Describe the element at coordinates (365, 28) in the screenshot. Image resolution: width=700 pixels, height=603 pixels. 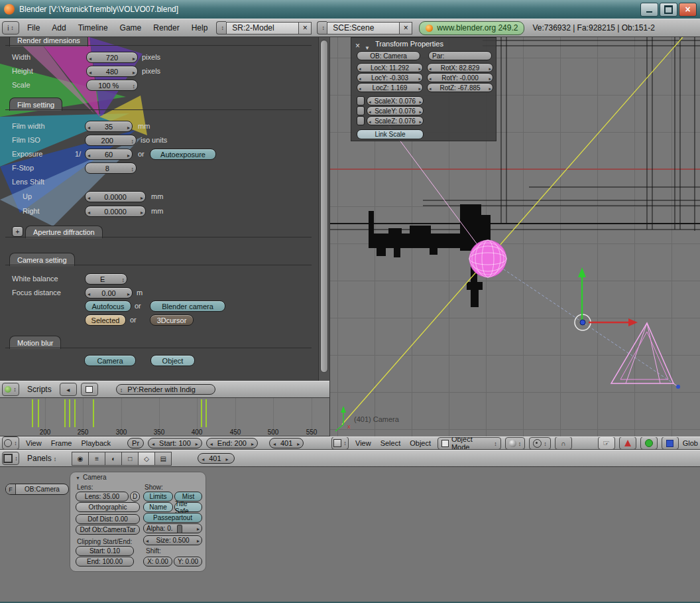
I see `scene-selector: SCE:Scene ×` at that location.